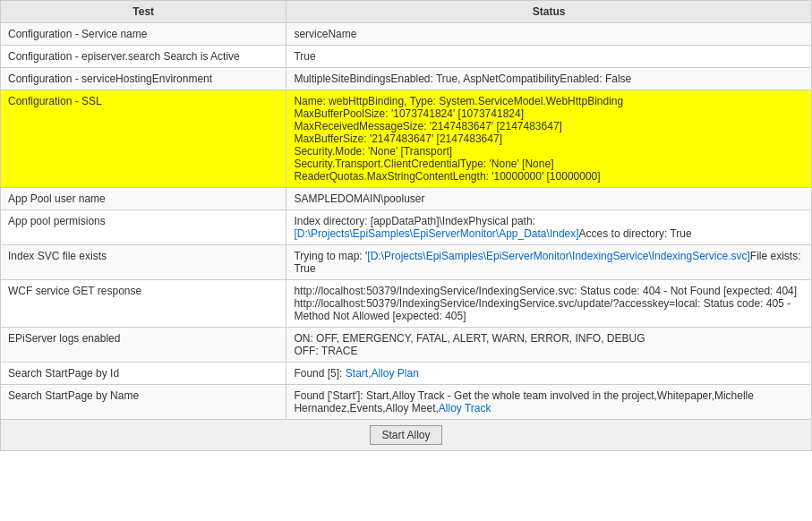 This screenshot has height=521, width=812. Describe the element at coordinates (143, 403) in the screenshot. I see `test-cell: Search StartPage by Name` at that location.